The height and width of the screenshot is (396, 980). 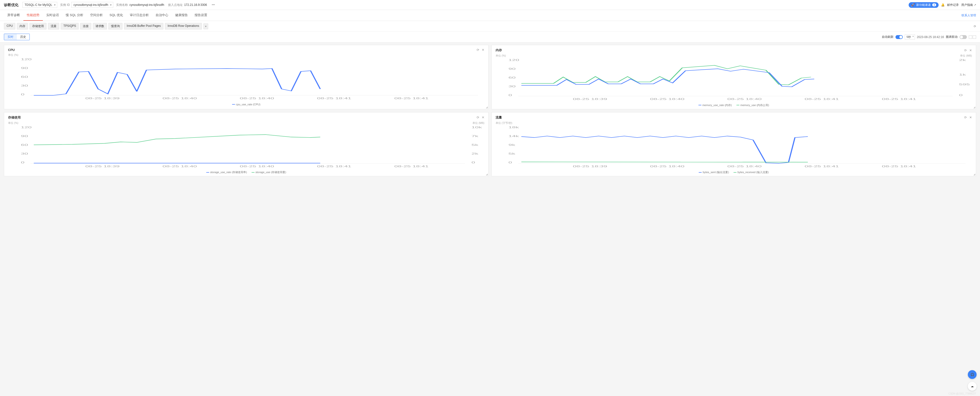 What do you see at coordinates (38, 26) in the screenshot?
I see `metric-btn-2: 存储使用` at bounding box center [38, 26].